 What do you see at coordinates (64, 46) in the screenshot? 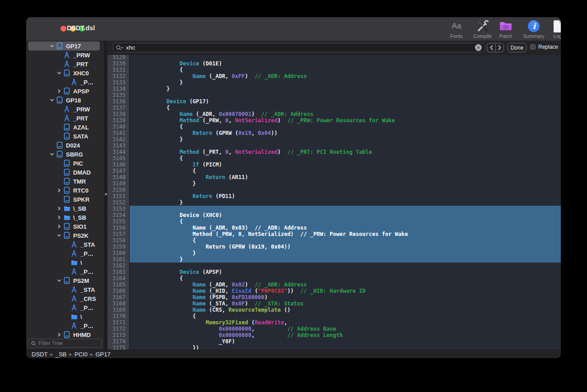
I see `tree-item-gp17: GP17` at bounding box center [64, 46].